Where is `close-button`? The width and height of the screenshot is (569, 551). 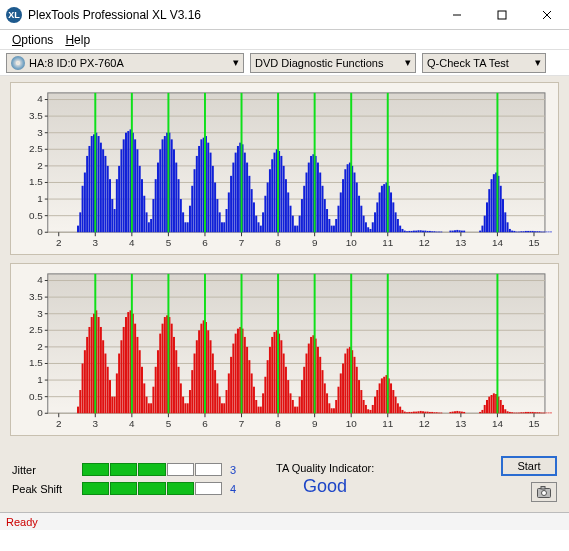
close-button is located at coordinates (546, 15).